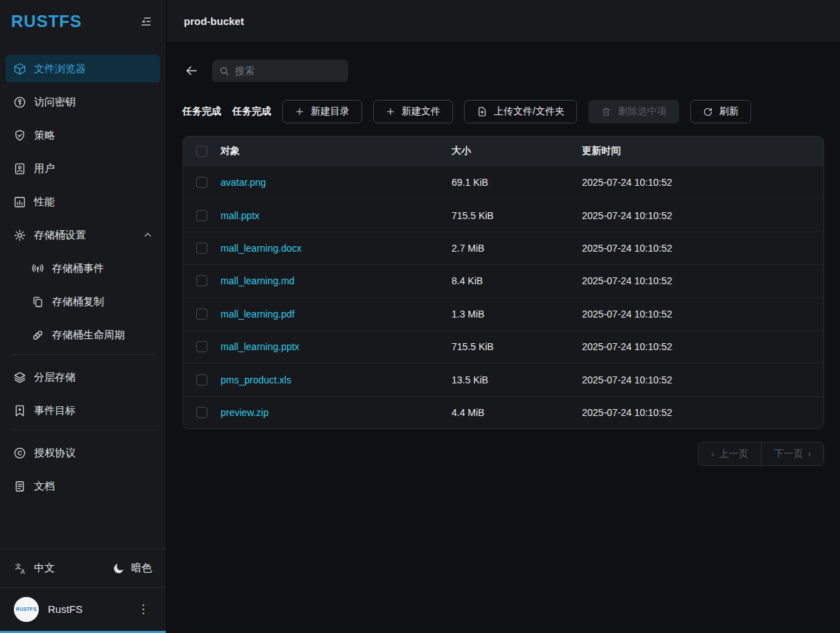  Describe the element at coordinates (504, 182) in the screenshot. I see `table-row: avatar.png 69.1 KiB 2025-07-24 10:10:52` at that location.